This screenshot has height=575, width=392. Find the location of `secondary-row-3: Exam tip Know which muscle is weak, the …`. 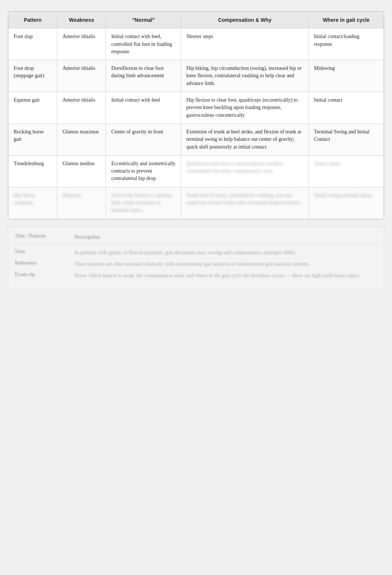

secondary-row-3: Exam tip Know which muscle is weak, the … is located at coordinates (196, 276).